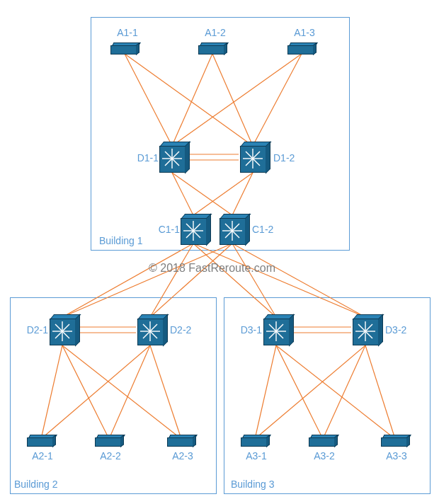 This screenshot has height=504, width=439. Describe the element at coordinates (256, 456) in the screenshot. I see `label-a3-1: A3-1` at that location.